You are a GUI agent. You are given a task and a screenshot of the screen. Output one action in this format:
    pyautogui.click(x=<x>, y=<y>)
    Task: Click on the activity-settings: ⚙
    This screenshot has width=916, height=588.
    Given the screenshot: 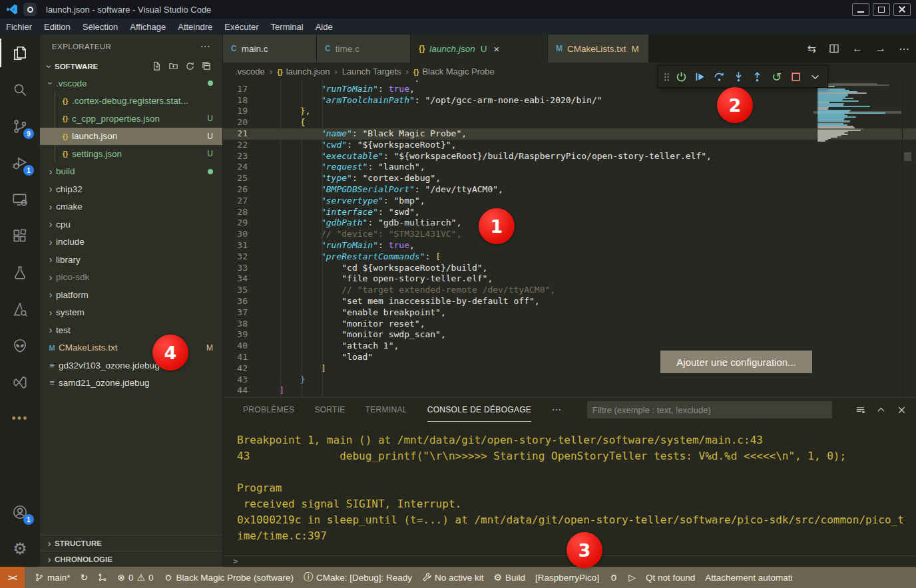 What is the action you would take?
    pyautogui.click(x=20, y=548)
    